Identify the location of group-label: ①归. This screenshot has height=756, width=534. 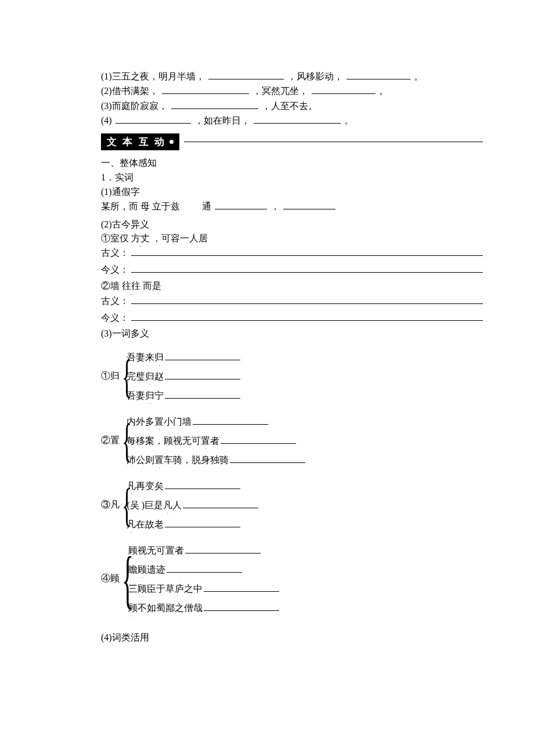
(110, 376).